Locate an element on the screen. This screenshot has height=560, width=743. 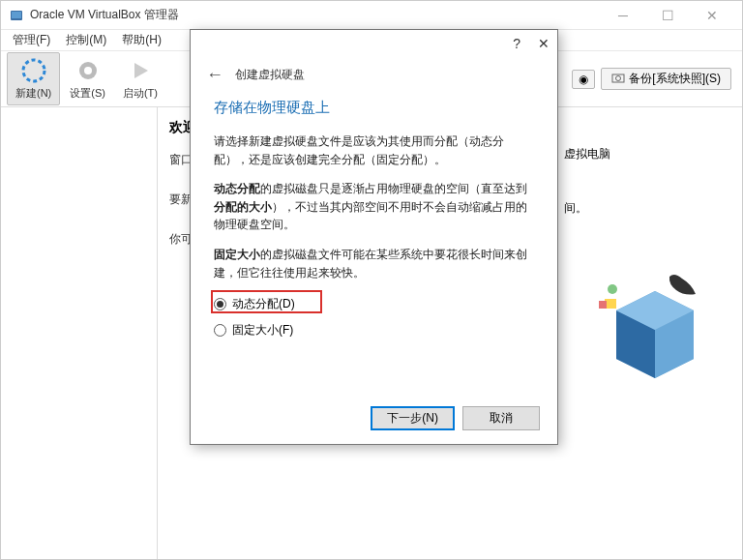
start-label: 启动(T) is located at coordinates (140, 93).